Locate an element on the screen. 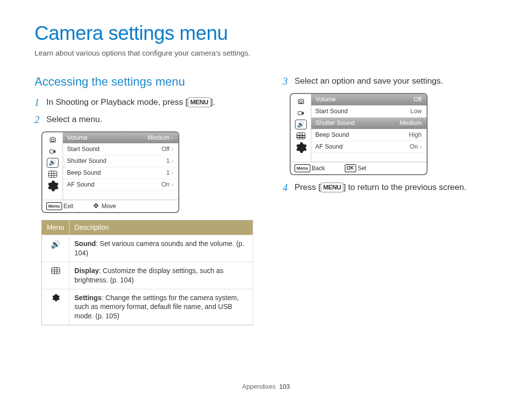 The width and height of the screenshot is (532, 401). step-4: 4 Press [MENU] to return to the previous… is located at coordinates (390, 188).